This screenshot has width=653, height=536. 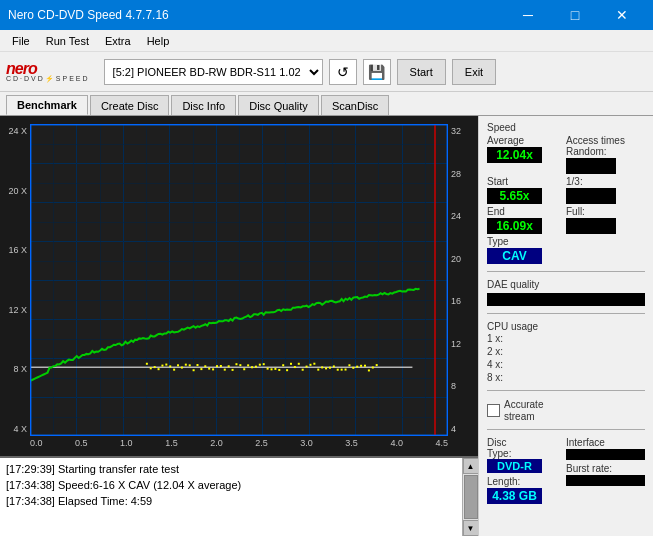 I want to click on save-button: 💾, so click(x=377, y=72).